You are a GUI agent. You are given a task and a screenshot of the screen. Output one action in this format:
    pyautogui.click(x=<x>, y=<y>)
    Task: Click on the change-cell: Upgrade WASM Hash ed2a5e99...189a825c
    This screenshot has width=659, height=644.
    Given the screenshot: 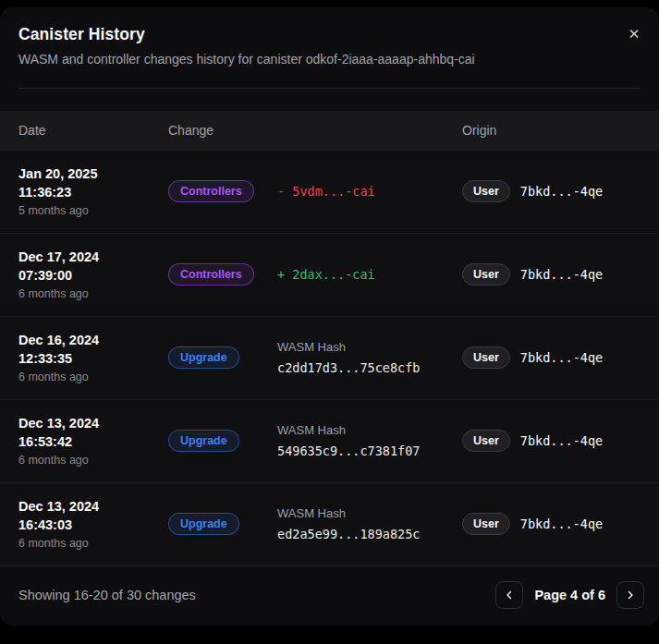 What is the action you would take?
    pyautogui.click(x=315, y=524)
    